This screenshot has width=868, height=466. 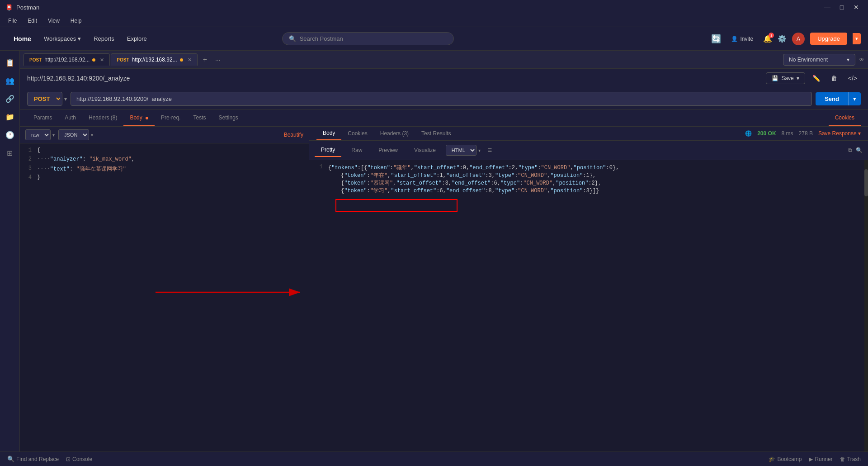 I want to click on tab-url-1: http://192.168.92..., so click(x=155, y=60).